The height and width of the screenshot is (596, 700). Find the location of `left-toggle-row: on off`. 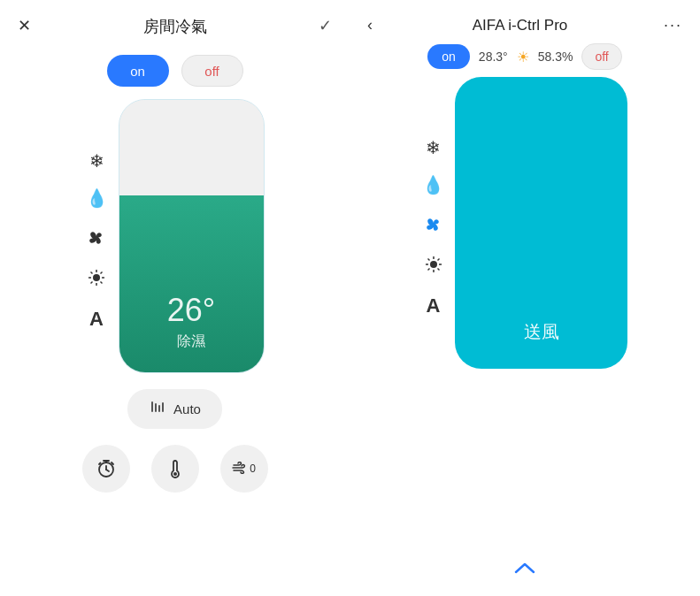

left-toggle-row: on off is located at coordinates (175, 71).